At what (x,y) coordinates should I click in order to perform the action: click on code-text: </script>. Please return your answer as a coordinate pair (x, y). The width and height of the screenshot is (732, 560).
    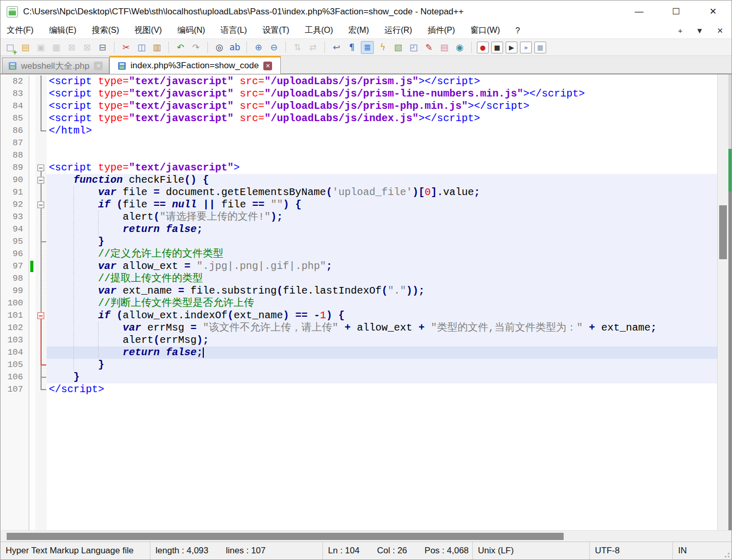
    Looking at the image, I should click on (382, 390).